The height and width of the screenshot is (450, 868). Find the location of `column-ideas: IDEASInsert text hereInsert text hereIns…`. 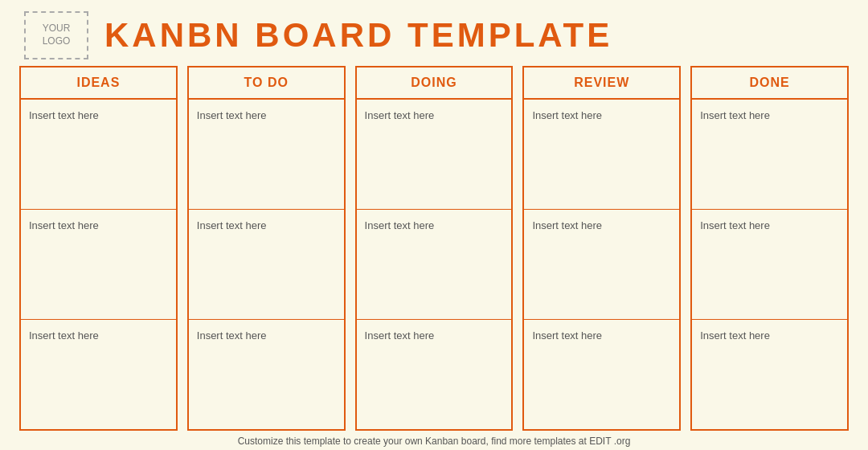

column-ideas: IDEASInsert text hereInsert text hereIns… is located at coordinates (98, 248).